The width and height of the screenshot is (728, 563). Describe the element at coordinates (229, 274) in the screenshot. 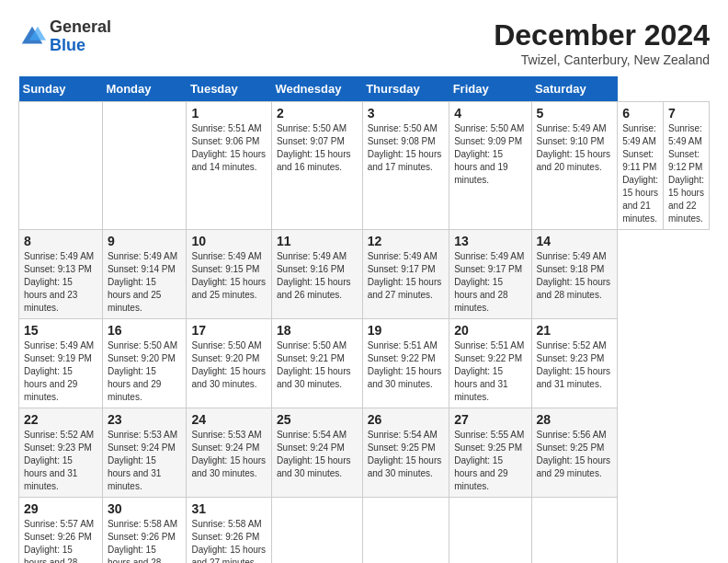

I see `calendar-day-cell: 10Sunrise: 5:49 AMSunset: 9:15 PMDayligh…` at that location.